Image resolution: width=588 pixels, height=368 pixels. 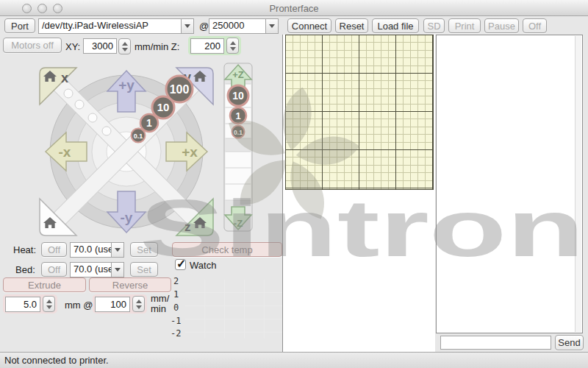 I want to click on send-button: Send, so click(x=569, y=343).